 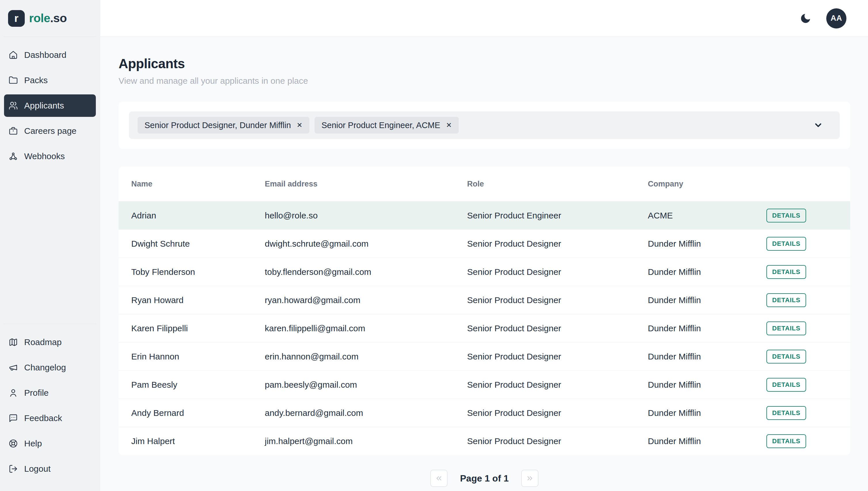 What do you see at coordinates (13, 393) in the screenshot?
I see `user-icon` at bounding box center [13, 393].